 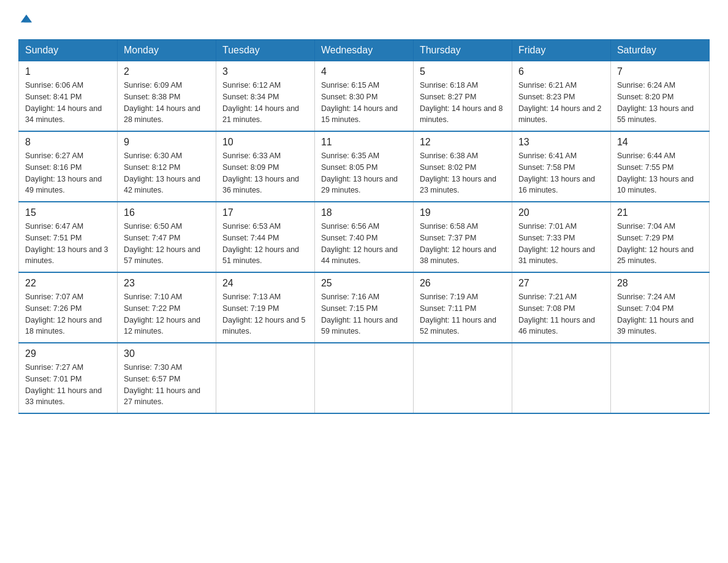 I want to click on calendar-cell: 28 Sunrise: 7:24 AMSunset: 7:04 PMDaylig…, so click(x=659, y=308).